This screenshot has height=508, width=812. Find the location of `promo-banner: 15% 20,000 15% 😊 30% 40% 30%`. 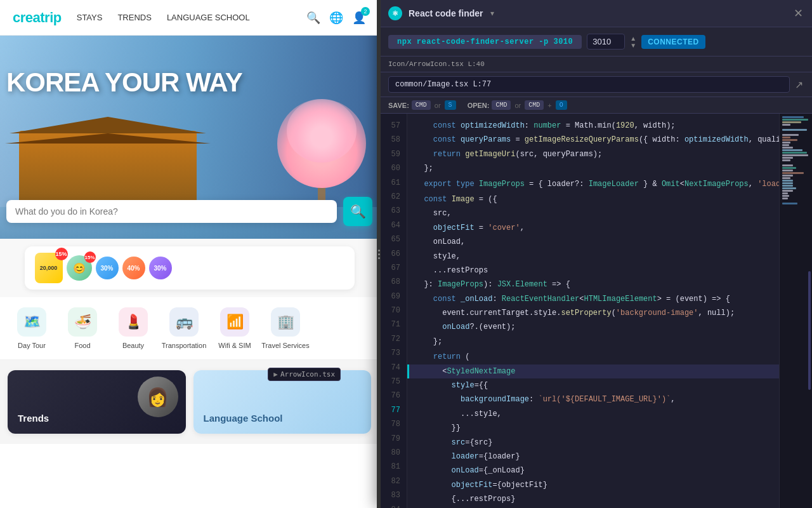

promo-banner: 15% 20,000 15% 😊 30% 40% 30% is located at coordinates (189, 268).